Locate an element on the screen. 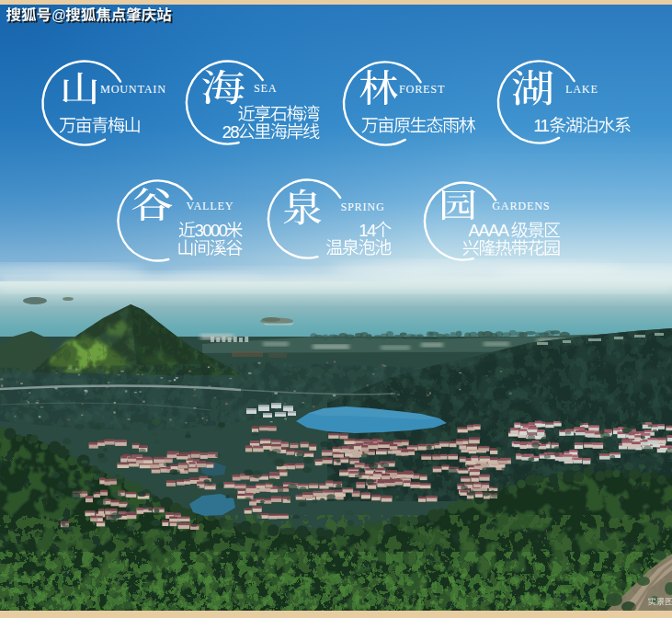 This screenshot has height=618, width=672. svg-text: VALLEY is located at coordinates (210, 206).